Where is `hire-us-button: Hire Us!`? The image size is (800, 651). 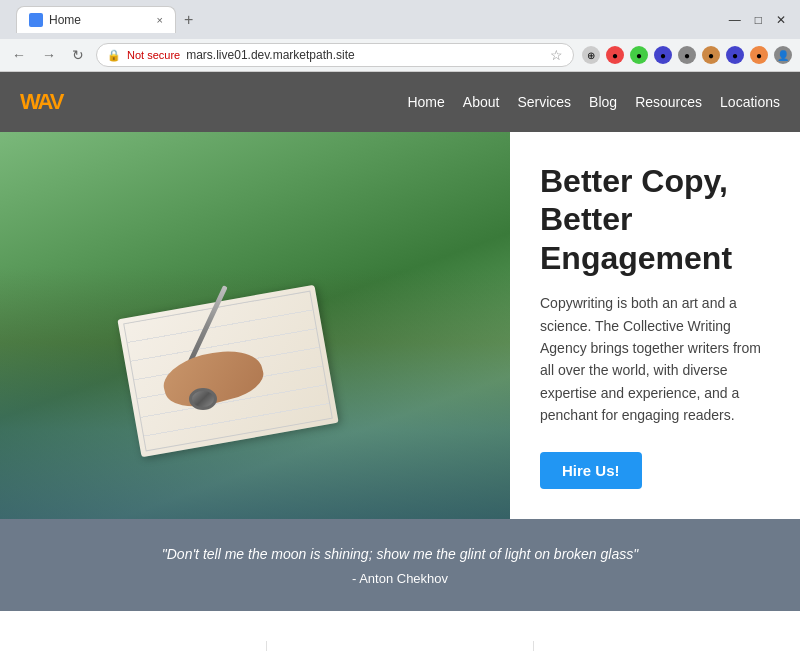
hire-us-button: Hire Us! is located at coordinates (591, 470).